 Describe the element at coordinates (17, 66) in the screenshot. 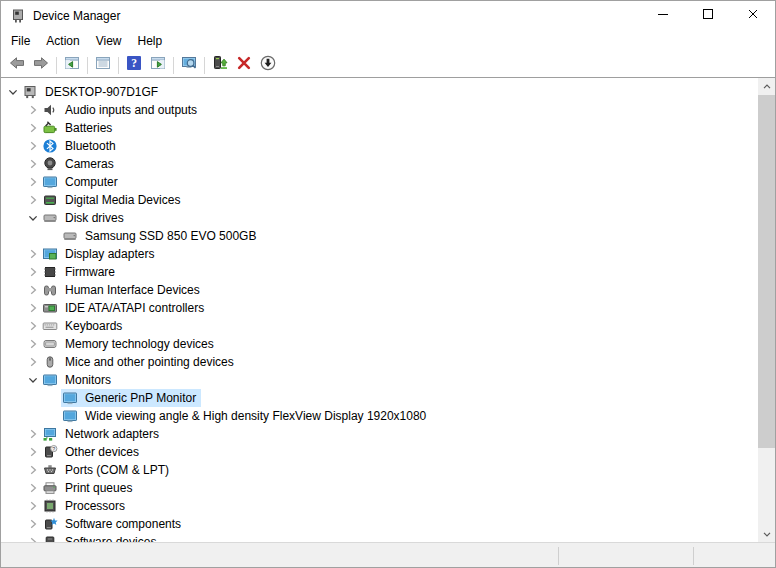

I see `toolbar-back-button` at that location.